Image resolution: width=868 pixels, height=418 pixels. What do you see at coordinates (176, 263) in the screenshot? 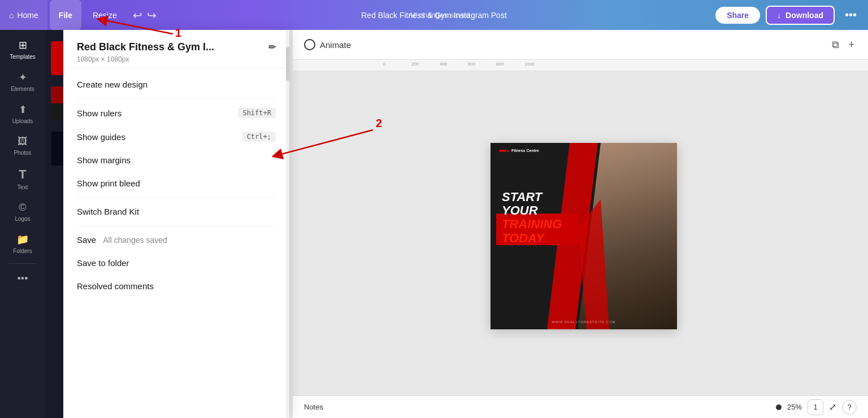
I see `save-to-folder-item: Save to folder` at bounding box center [176, 263].